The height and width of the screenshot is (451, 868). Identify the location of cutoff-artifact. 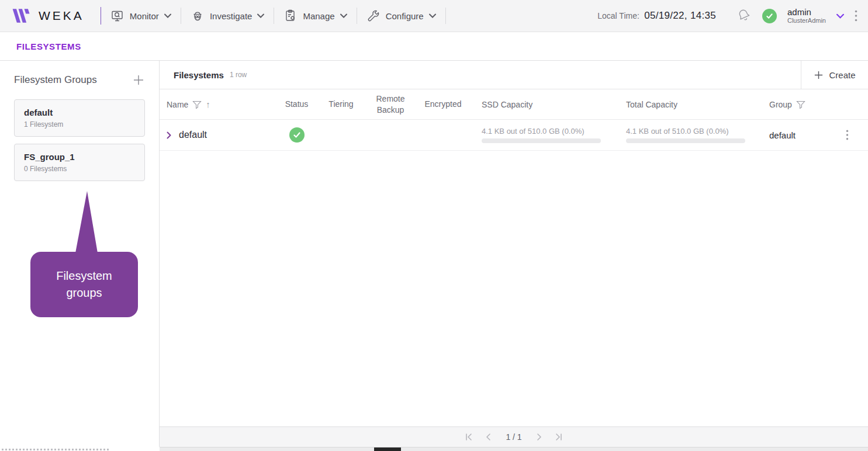
(56, 450).